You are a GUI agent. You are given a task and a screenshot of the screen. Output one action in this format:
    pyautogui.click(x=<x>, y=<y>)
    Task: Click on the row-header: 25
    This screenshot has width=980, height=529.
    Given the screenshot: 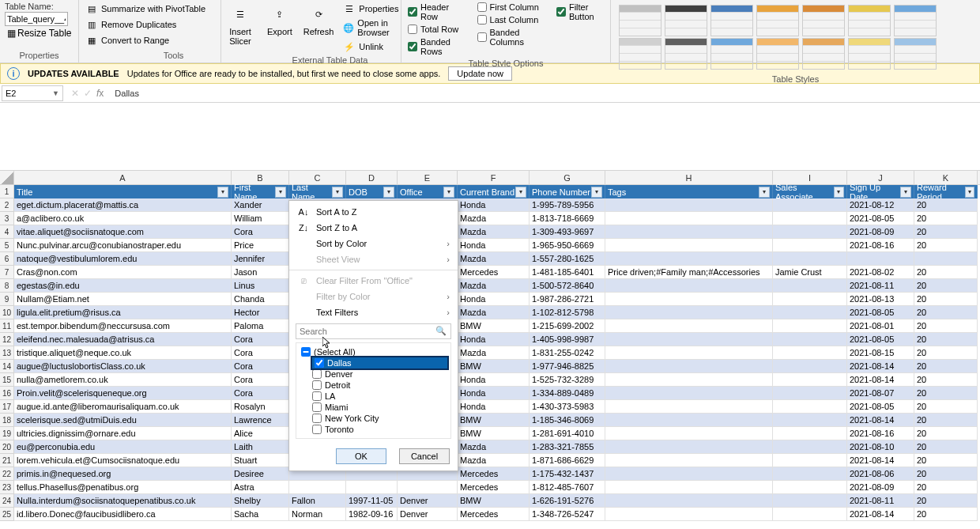 What is the action you would take?
    pyautogui.click(x=7, y=514)
    